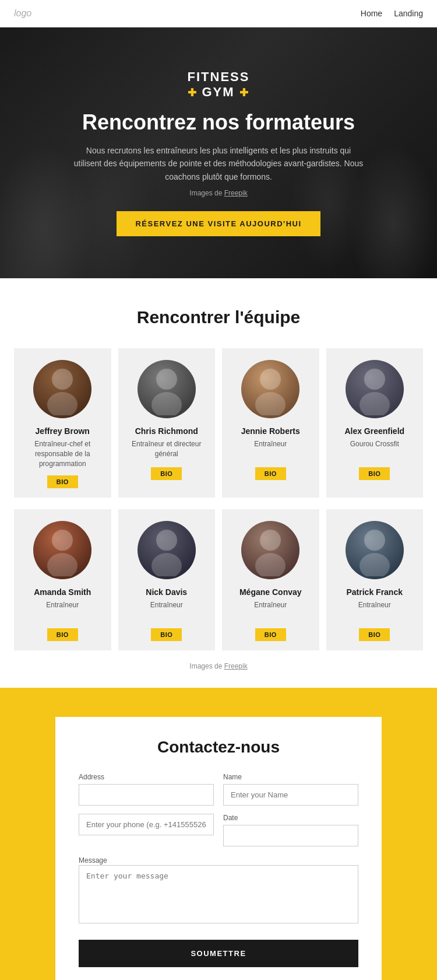 This screenshot has width=437, height=980. What do you see at coordinates (206, 666) in the screenshot?
I see `team-freepik-prefix: Images de` at bounding box center [206, 666].